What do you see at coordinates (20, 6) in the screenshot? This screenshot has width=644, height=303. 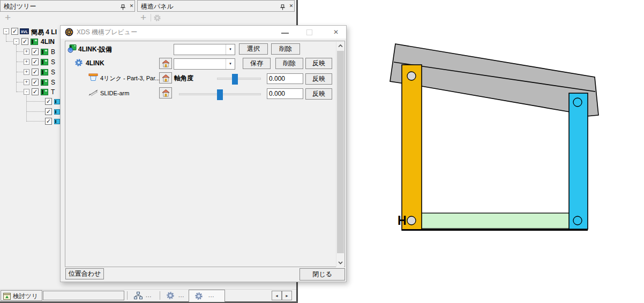 I see `study-tree-panel-title: 検討ツリー` at bounding box center [20, 6].